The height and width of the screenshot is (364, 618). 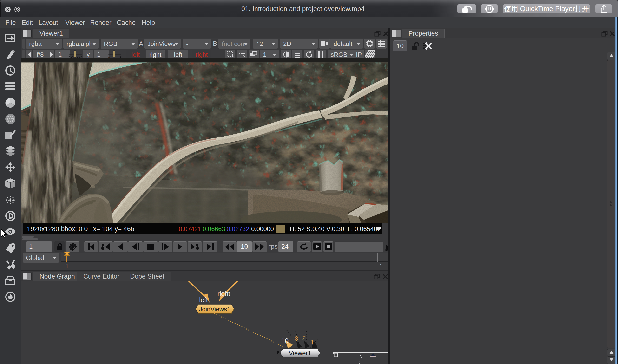 What do you see at coordinates (285, 341) in the screenshot?
I see `svg-text: 10` at bounding box center [285, 341].